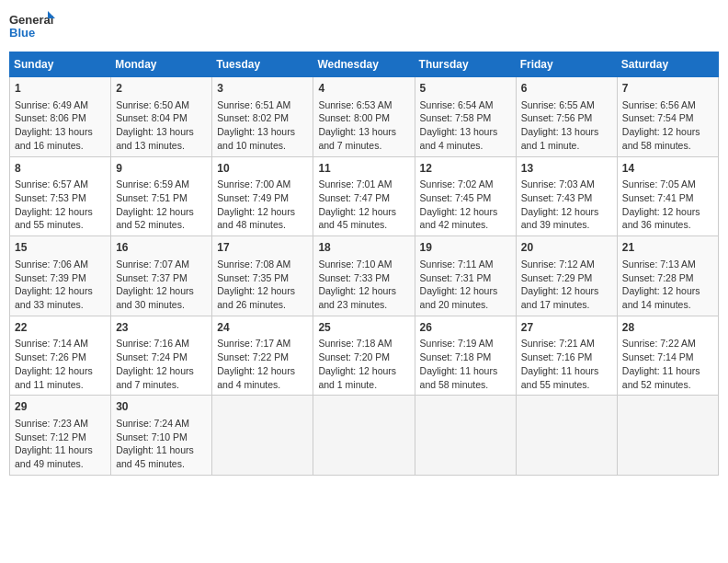 This screenshot has height=563, width=728. I want to click on day-info: Sunrise: 7:01 AM, so click(364, 184).